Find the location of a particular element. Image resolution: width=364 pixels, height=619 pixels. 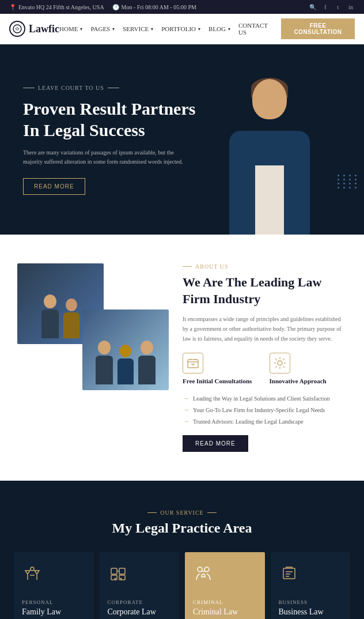

logo-text: Lawfic is located at coordinates (44, 29).